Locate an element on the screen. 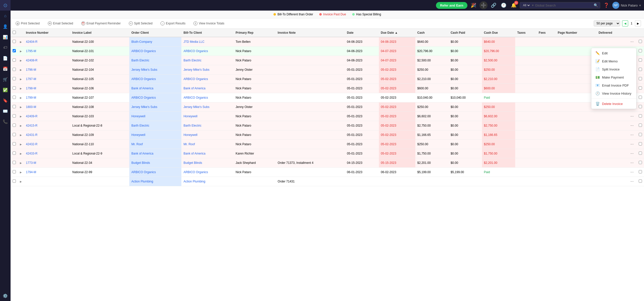 Image resolution: width=644 pixels, height=301 pixels. order-client-link: Mr. Roof is located at coordinates (137, 144).